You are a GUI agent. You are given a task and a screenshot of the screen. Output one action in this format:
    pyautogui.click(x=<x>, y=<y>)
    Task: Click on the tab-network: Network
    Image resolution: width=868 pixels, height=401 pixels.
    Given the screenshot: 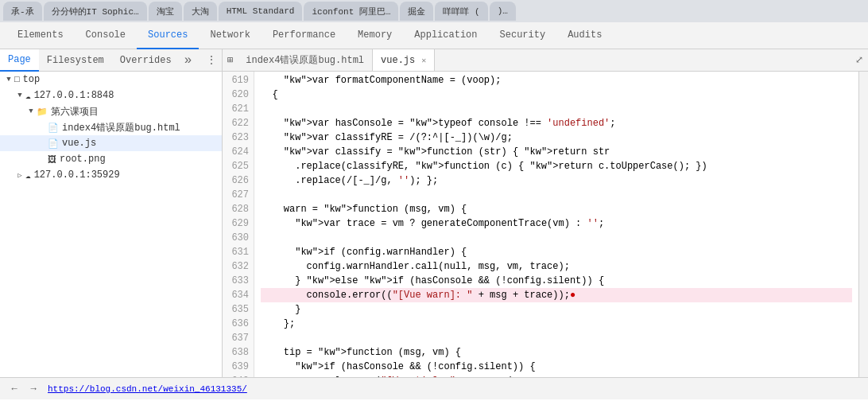 What is the action you would take?
    pyautogui.click(x=230, y=36)
    